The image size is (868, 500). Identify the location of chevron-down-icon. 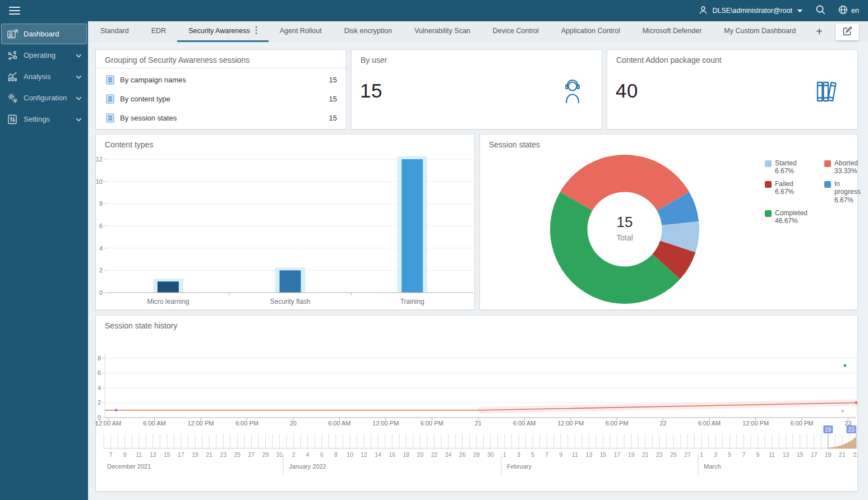
(800, 11).